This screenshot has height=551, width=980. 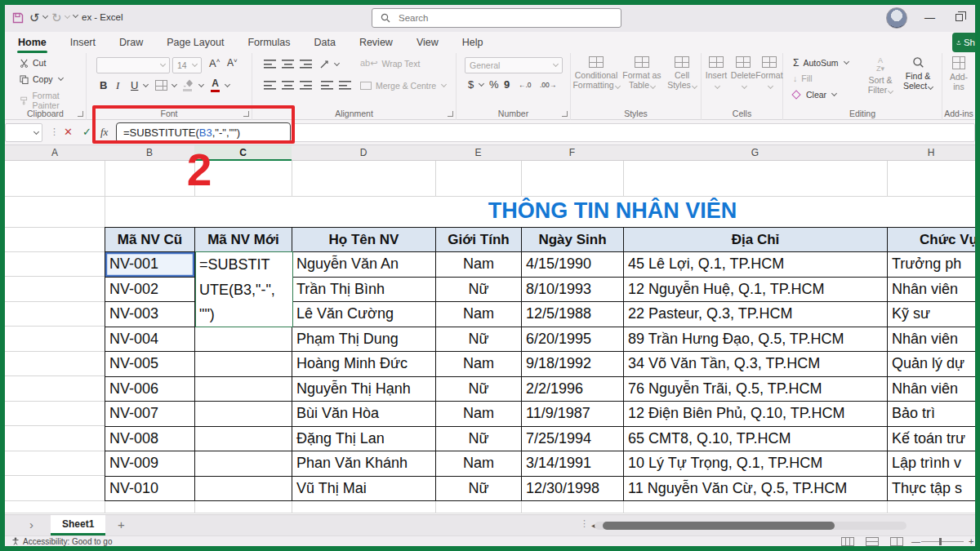 What do you see at coordinates (959, 73) in the screenshot?
I see `addins-button: Add-ins` at bounding box center [959, 73].